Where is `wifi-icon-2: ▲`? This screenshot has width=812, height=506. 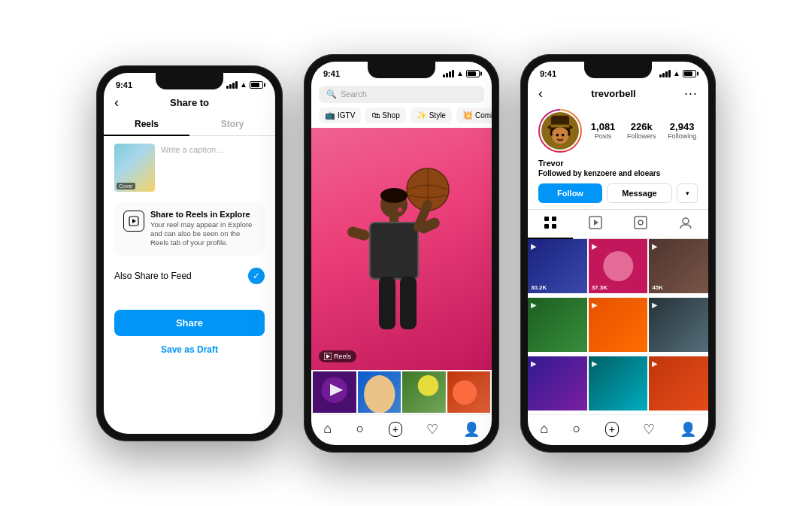
wifi-icon-2: ▲ is located at coordinates (460, 74).